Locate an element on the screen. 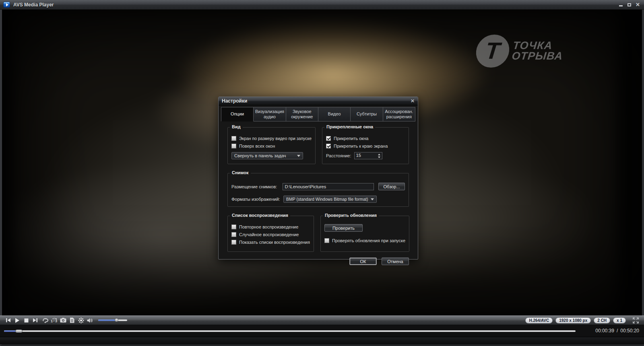 The width and height of the screenshot is (644, 346). resolution-badge: 1920 x 1080 px is located at coordinates (573, 320).